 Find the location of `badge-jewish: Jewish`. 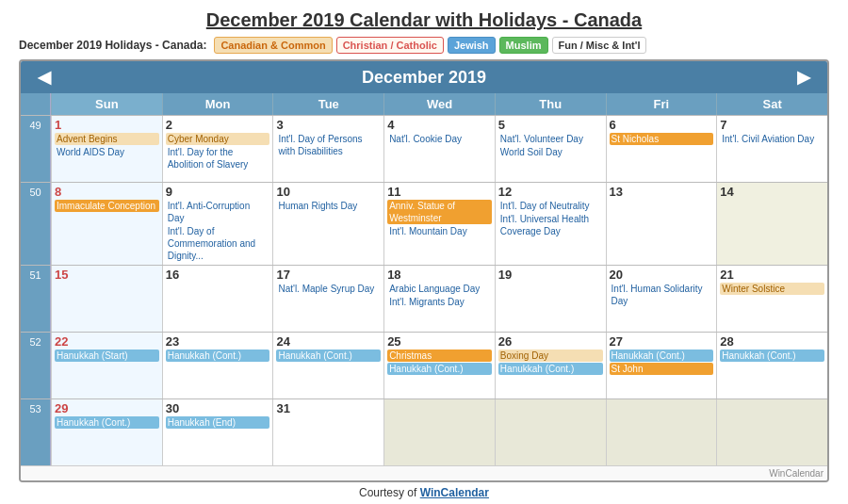

badge-jewish: Jewish is located at coordinates (471, 45).